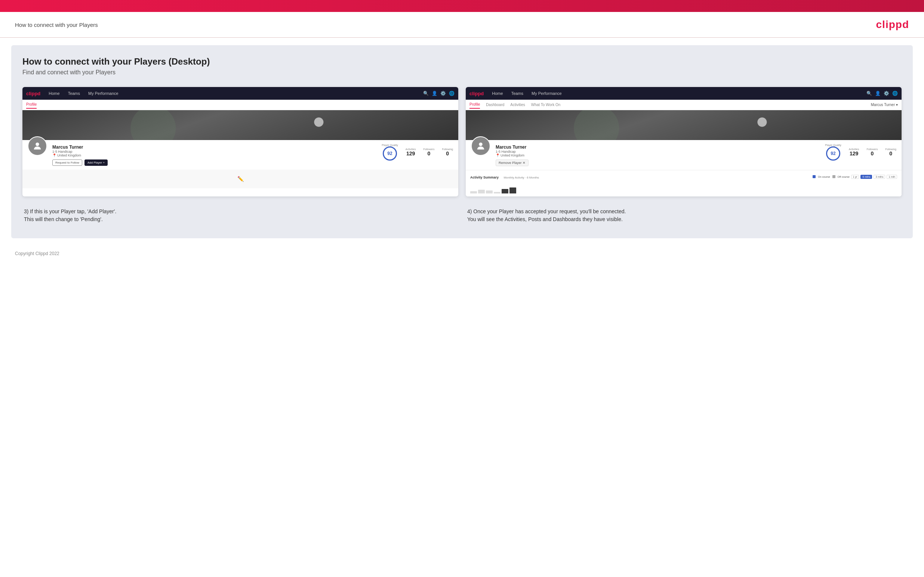  What do you see at coordinates (390, 153) in the screenshot?
I see `quality-circle-1: 92` at bounding box center [390, 153].